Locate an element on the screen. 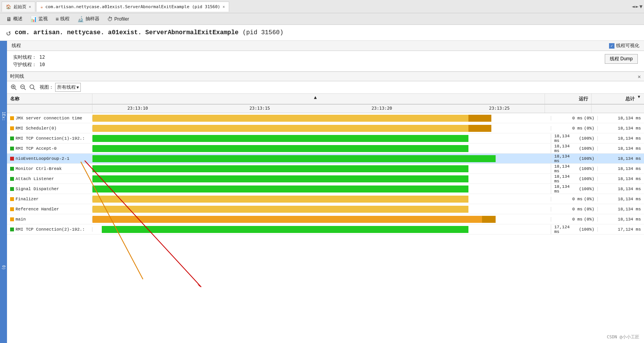 The image size is (644, 343). overview-icon: 🖥 is located at coordinates (9, 19).